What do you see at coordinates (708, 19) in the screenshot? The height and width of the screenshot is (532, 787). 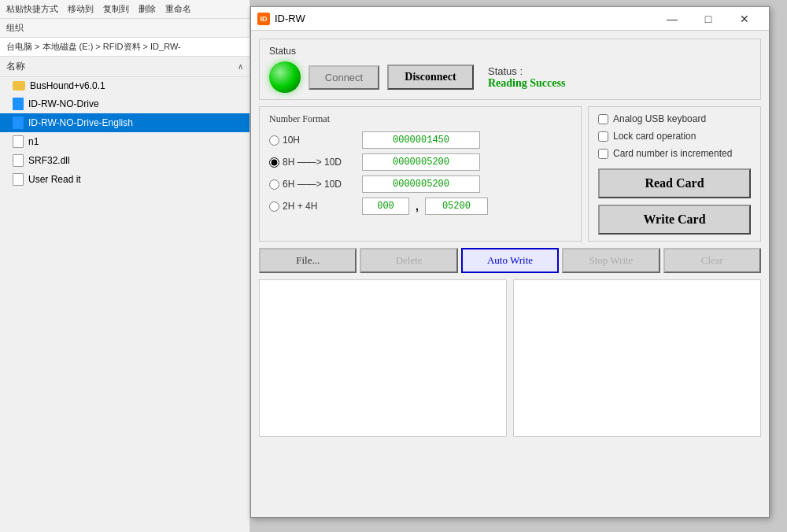 I see `maximize-button: □` at bounding box center [708, 19].